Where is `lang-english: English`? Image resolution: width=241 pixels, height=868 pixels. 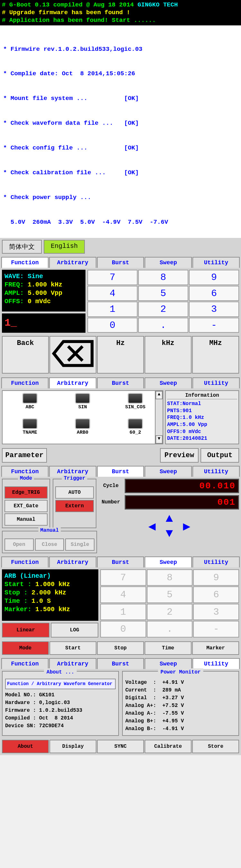
lang-english: English is located at coordinates (64, 247).